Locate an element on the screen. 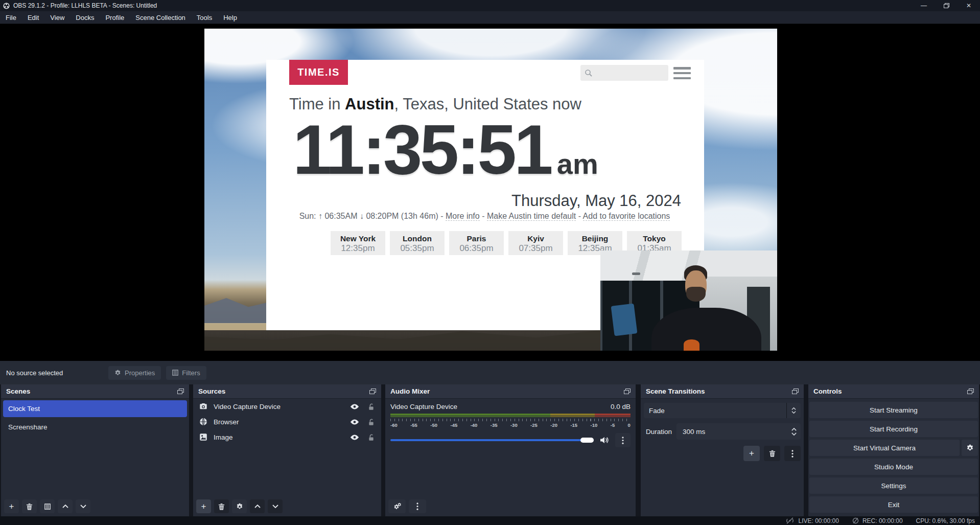 This screenshot has height=525, width=980. advanced-audio-button is located at coordinates (397, 506).